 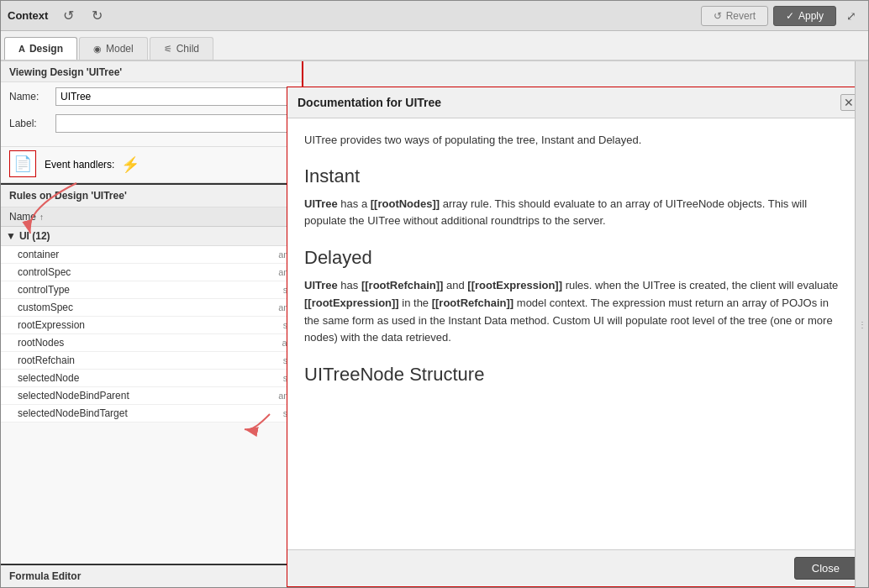 What do you see at coordinates (151, 378) in the screenshot?
I see `table-row: selectedNode str` at bounding box center [151, 378].